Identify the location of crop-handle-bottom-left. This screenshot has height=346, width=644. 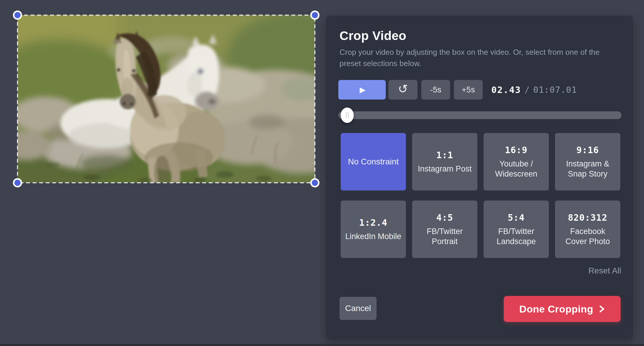
(18, 183).